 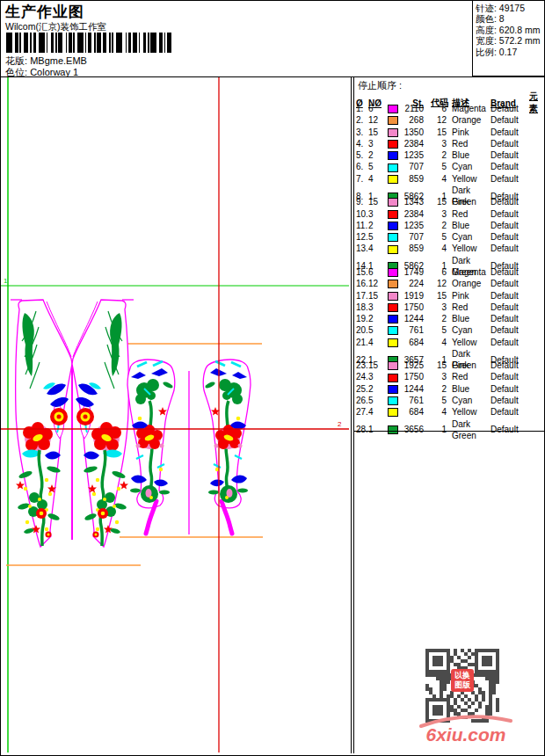 What do you see at coordinates (437, 429) in the screenshot?
I see `row-code: 1` at bounding box center [437, 429].